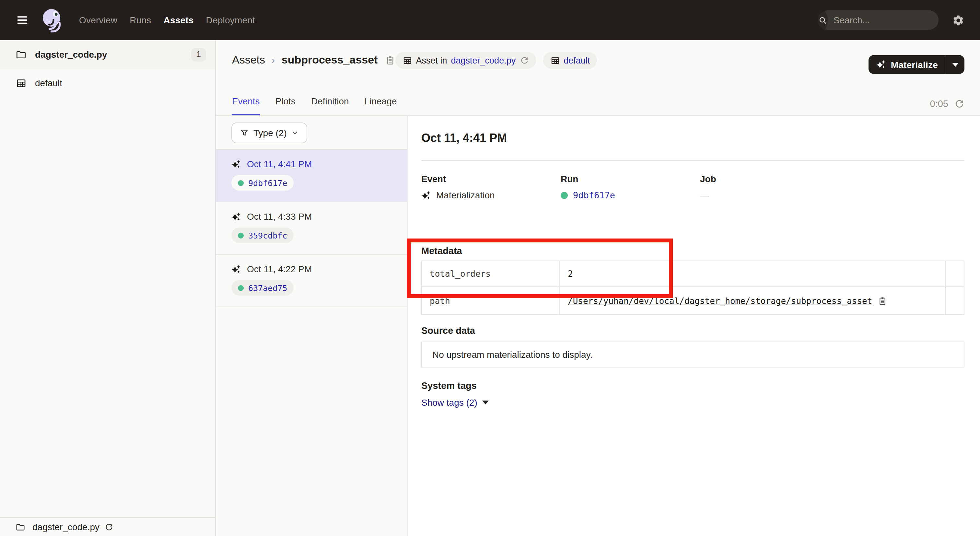 This screenshot has width=980, height=536. What do you see at coordinates (179, 20) in the screenshot?
I see `nav-item-assets: Assets` at bounding box center [179, 20].